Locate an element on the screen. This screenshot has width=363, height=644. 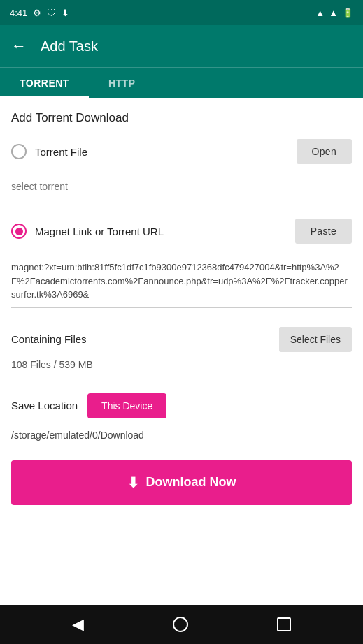
status-right: ▲ ▲ 🔋 is located at coordinates (334, 13).